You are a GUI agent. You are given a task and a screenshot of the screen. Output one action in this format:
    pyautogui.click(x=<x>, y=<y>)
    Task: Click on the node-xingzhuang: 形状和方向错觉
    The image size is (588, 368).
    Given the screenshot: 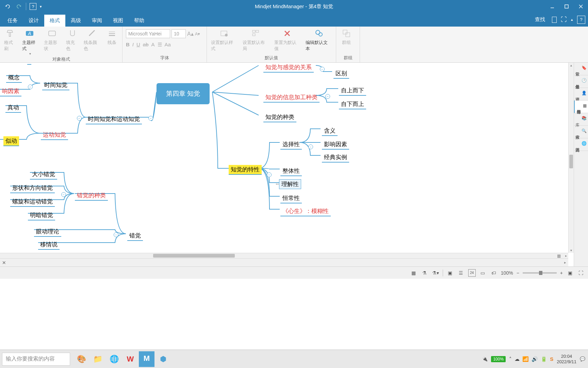 What is the action you would take?
    pyautogui.click(x=33, y=188)
    